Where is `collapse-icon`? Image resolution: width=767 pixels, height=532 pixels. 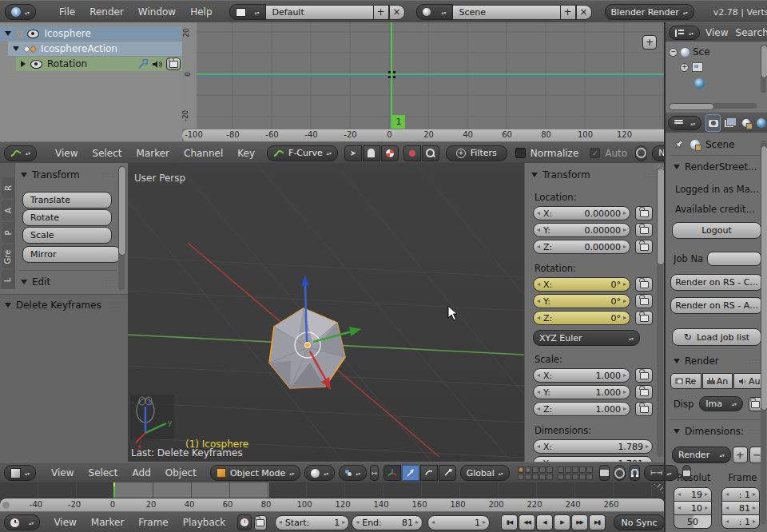 collapse-icon is located at coordinates (16, 49).